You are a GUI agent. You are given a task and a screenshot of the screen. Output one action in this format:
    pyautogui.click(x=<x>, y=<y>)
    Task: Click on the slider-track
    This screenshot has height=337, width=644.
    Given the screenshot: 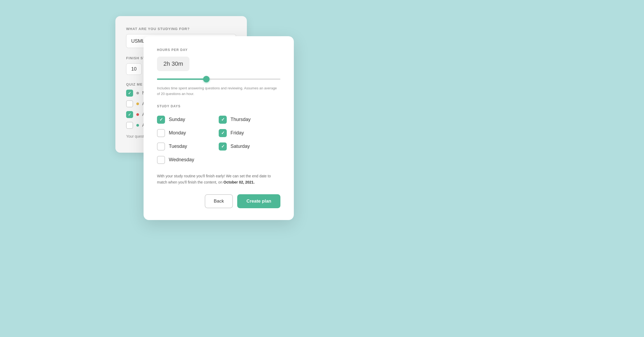 What is the action you would take?
    pyautogui.click(x=219, y=79)
    